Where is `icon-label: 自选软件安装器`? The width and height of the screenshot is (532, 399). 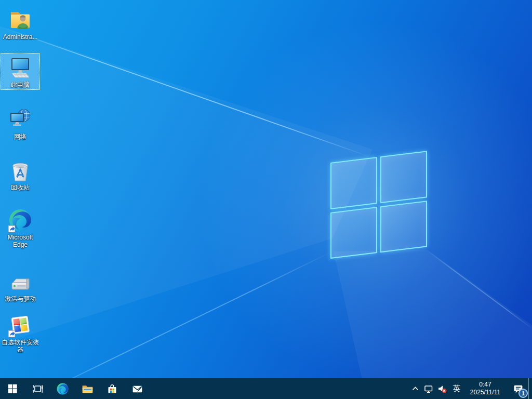
icon-label: 自选软件安装器 is located at coordinates (20, 346).